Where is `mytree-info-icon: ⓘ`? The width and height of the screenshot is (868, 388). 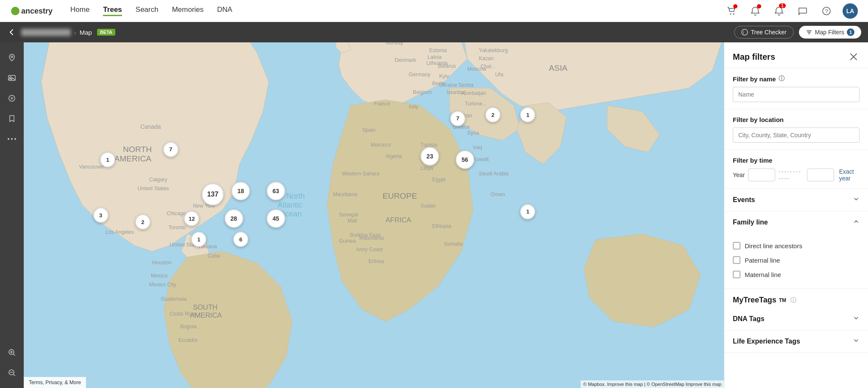 mytree-info-icon: ⓘ is located at coordinates (793, 300).